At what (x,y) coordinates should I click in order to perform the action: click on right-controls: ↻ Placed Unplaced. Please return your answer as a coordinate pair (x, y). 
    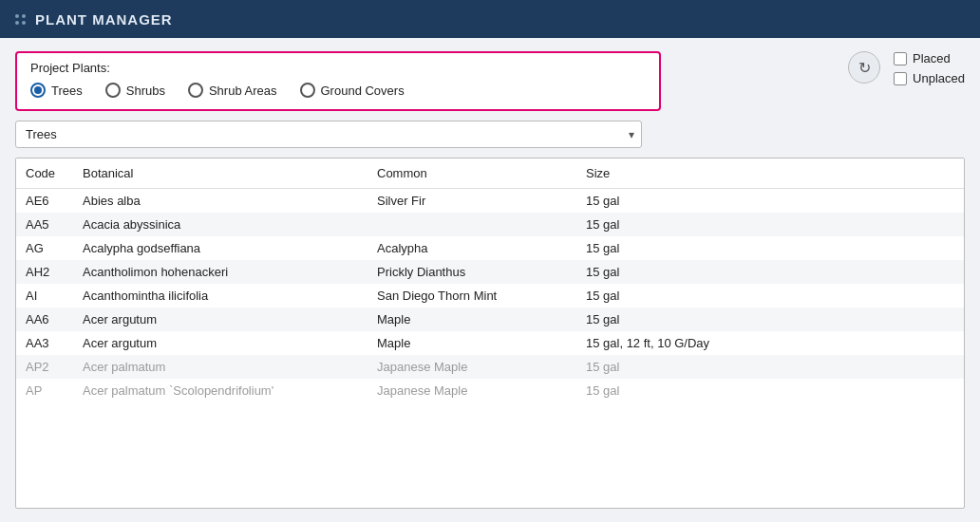
    Looking at the image, I should click on (906, 69).